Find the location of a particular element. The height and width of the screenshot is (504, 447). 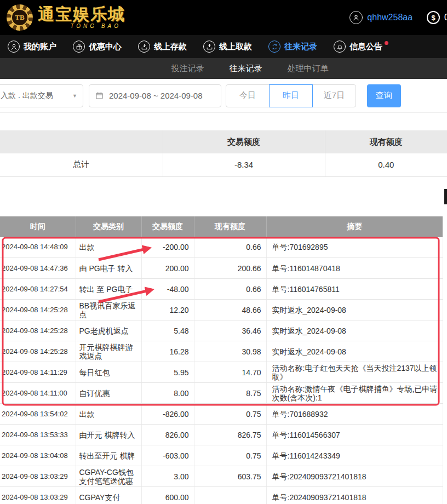

table-row: 2024-09-08 13:54:02出款-826.000.75单号:70168… is located at coordinates (221, 414).